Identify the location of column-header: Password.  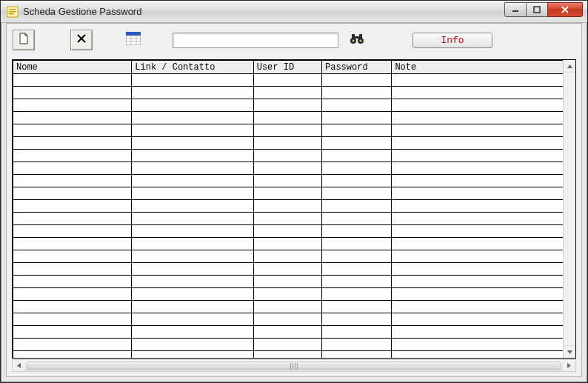
(357, 67).